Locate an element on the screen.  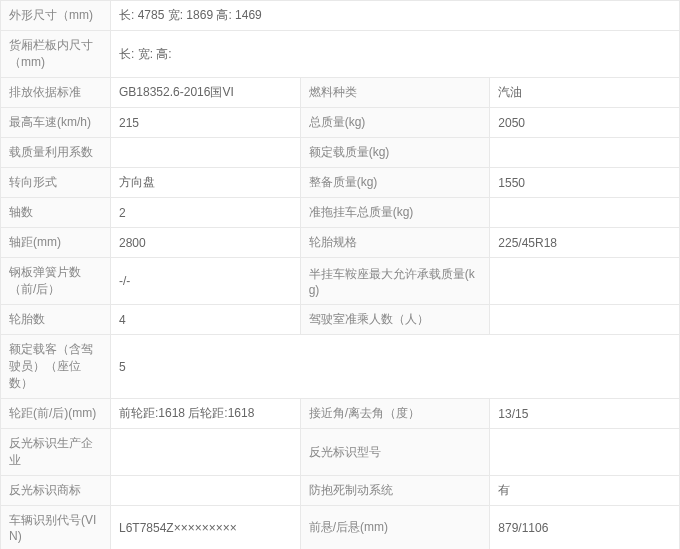
val-wheelbase: 2800 is located at coordinates (206, 243).